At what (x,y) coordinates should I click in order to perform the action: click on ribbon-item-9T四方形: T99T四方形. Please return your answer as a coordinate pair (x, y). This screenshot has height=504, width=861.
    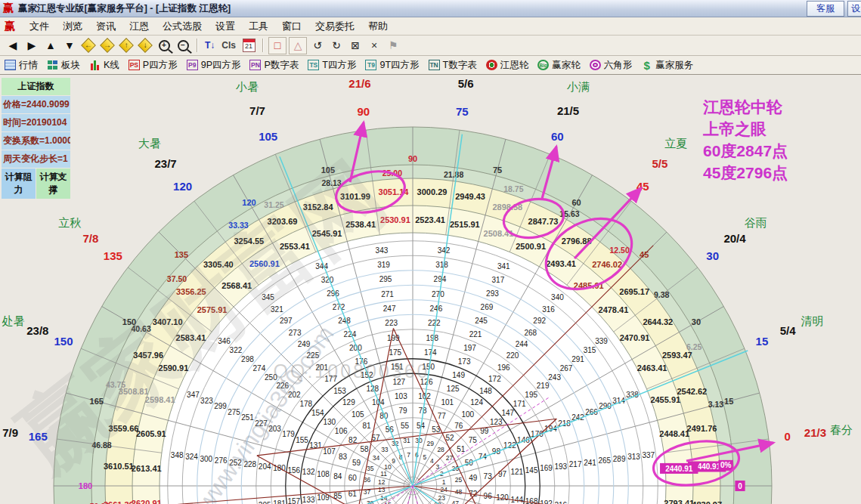
    Looking at the image, I should click on (392, 65).